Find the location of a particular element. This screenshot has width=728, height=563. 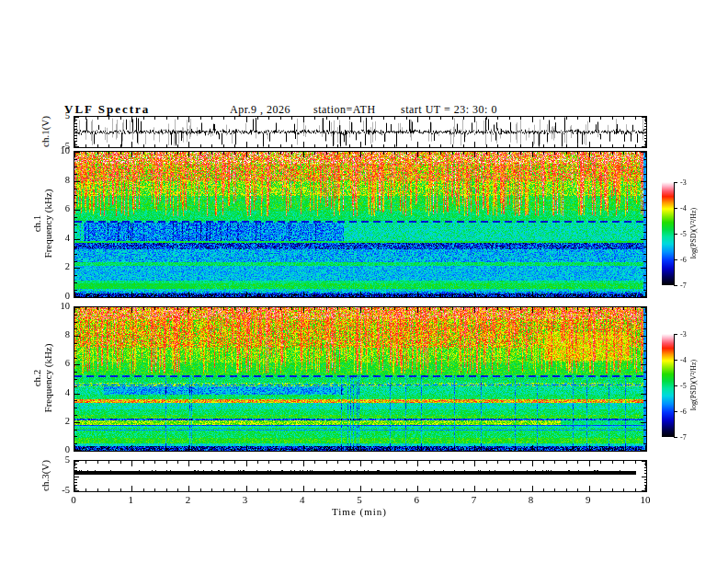

y-tick-label: 6 is located at coordinates (58, 209).